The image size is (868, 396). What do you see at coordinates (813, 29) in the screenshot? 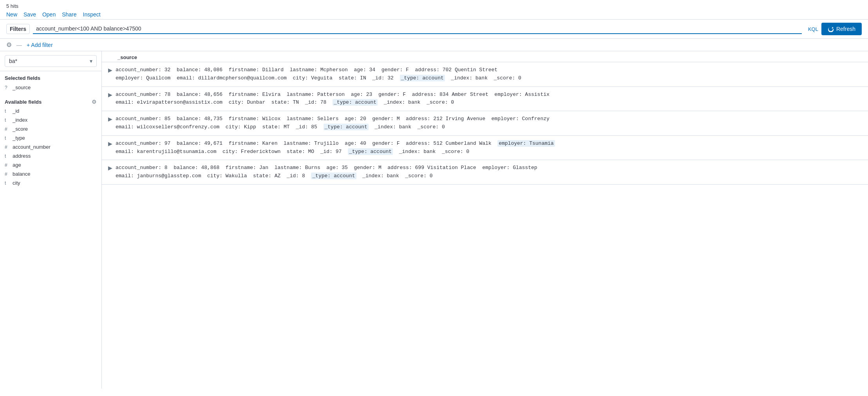
I see `kql-button: KQL` at bounding box center [813, 29].